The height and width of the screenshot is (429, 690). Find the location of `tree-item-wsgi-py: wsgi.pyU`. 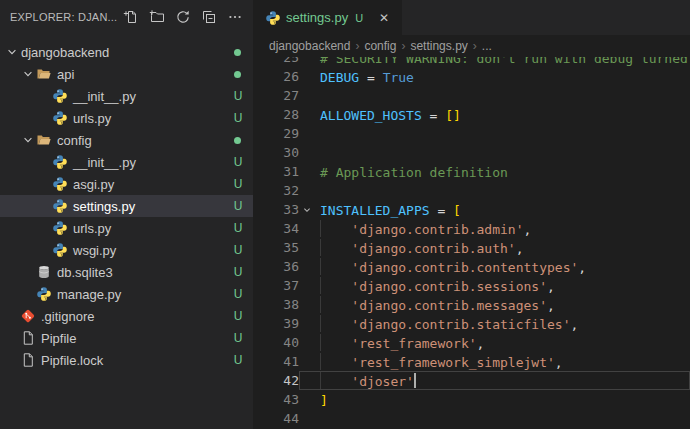

tree-item-wsgi-py: wsgi.pyU is located at coordinates (126, 250).